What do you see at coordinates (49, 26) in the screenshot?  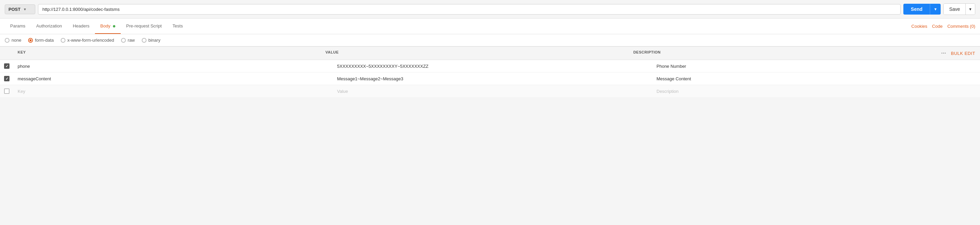 I see `tab-authorization: Authorization` at bounding box center [49, 26].